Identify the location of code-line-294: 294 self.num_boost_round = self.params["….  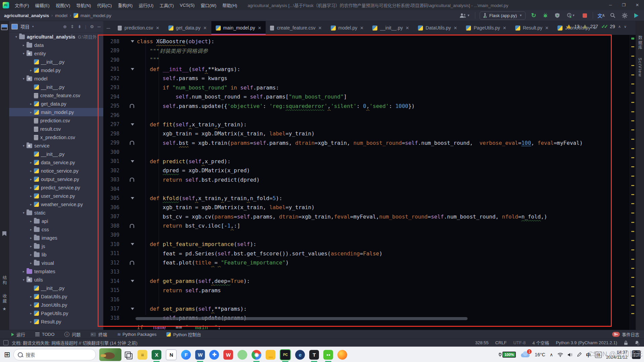
(367, 97).